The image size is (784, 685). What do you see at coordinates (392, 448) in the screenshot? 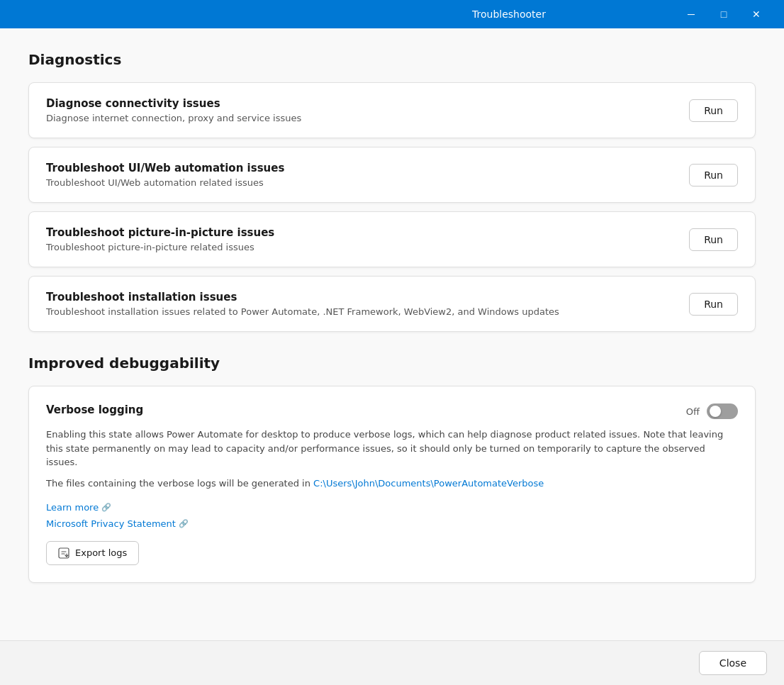
I see `verbose-desc: Enabling this state allows Power Automat…` at bounding box center [392, 448].